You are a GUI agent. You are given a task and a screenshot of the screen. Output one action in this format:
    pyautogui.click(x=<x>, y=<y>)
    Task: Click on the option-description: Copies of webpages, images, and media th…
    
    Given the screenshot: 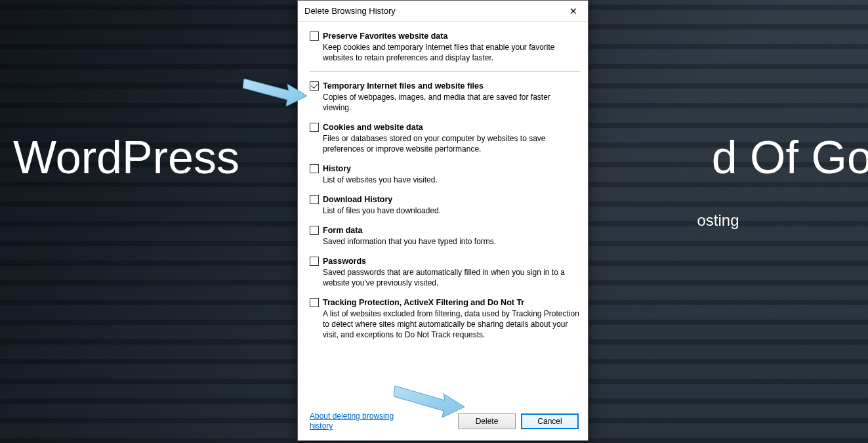 What is the action you would take?
    pyautogui.click(x=451, y=102)
    